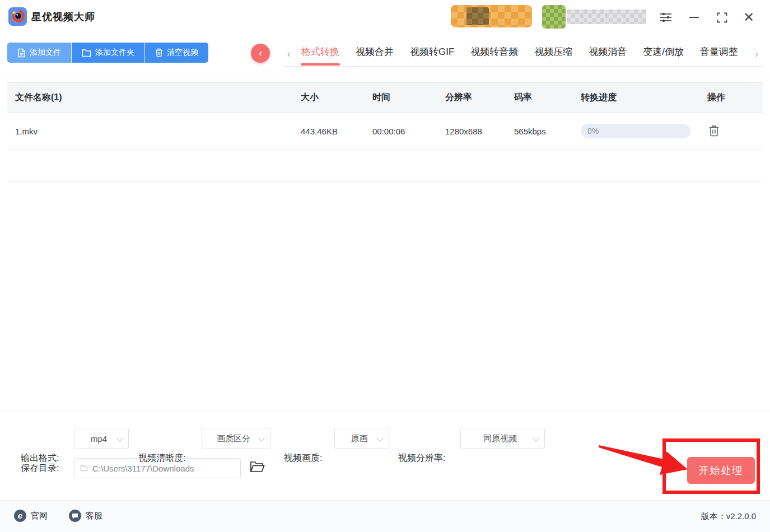 This screenshot has height=532, width=770. I want to click on save-dir-input: C:\Users\31177\Downloads, so click(157, 468).